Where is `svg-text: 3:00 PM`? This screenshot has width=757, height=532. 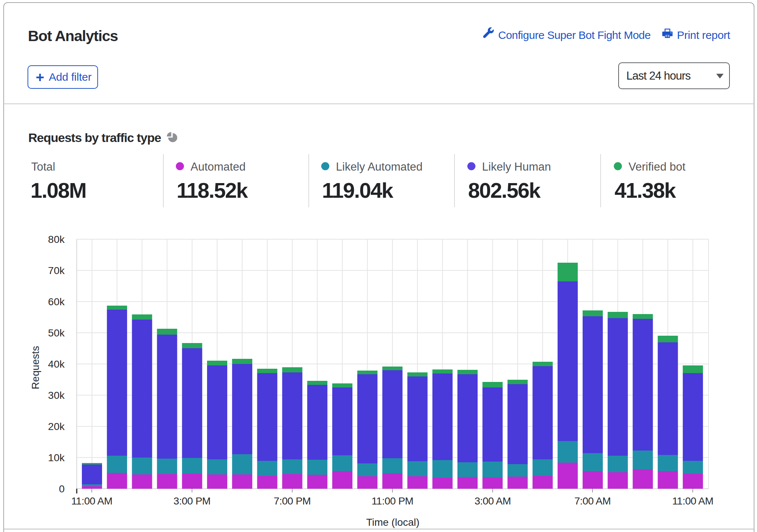
svg-text: 3:00 PM is located at coordinates (192, 501).